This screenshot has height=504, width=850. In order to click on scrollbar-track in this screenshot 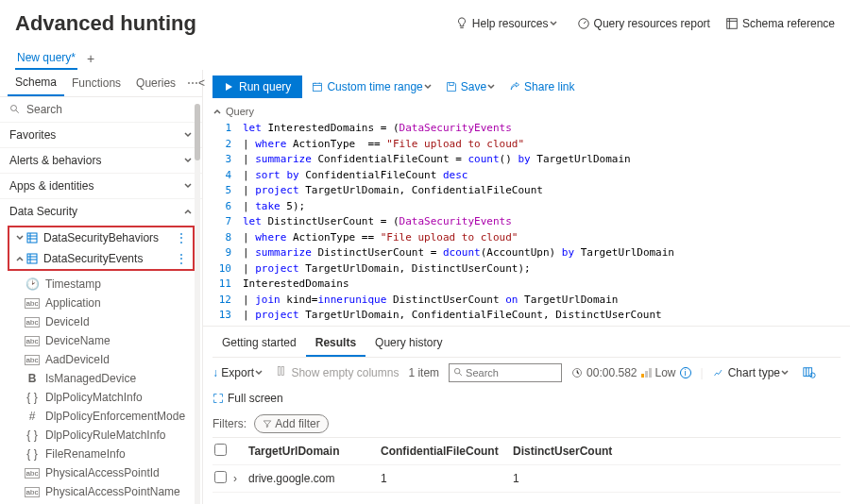, I will do `click(197, 304)`.